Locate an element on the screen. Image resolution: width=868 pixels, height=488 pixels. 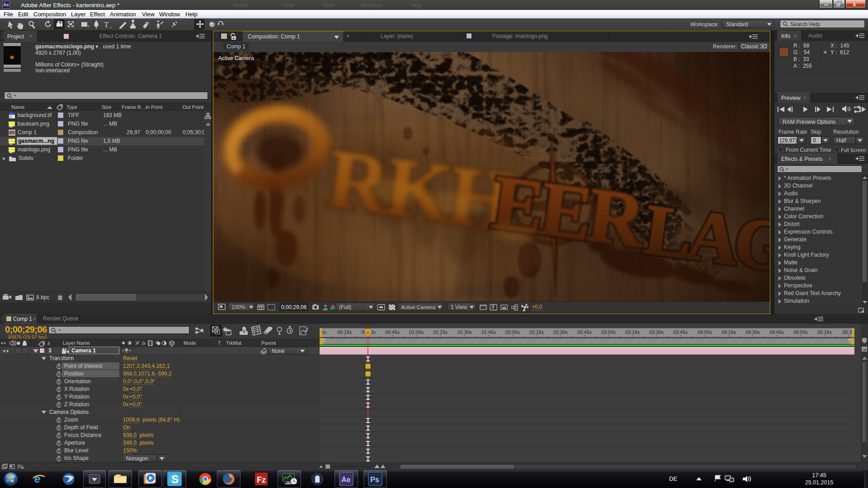
svg-text: Ae is located at coordinates (346, 480).